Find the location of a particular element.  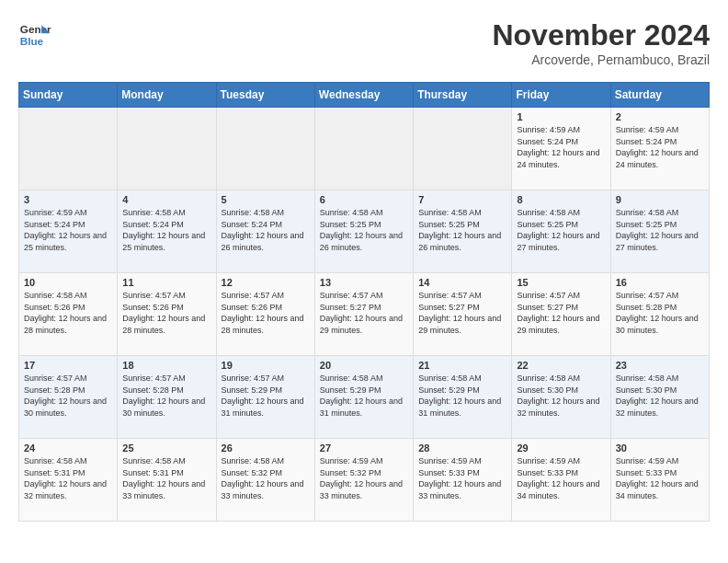

logo-icon: General Blue is located at coordinates (35, 35).